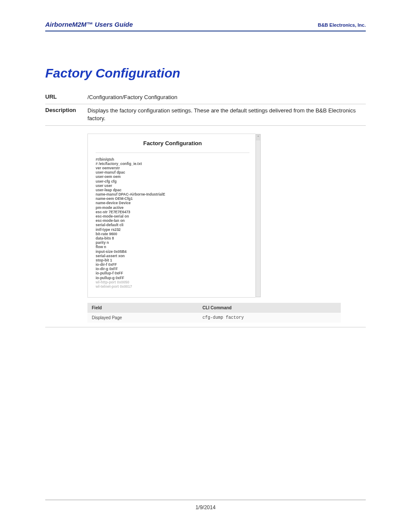 The height and width of the screenshot is (532, 411). Describe the element at coordinates (214, 318) in the screenshot. I see `table-row: Displayed Page cfg-dump factory` at that location.